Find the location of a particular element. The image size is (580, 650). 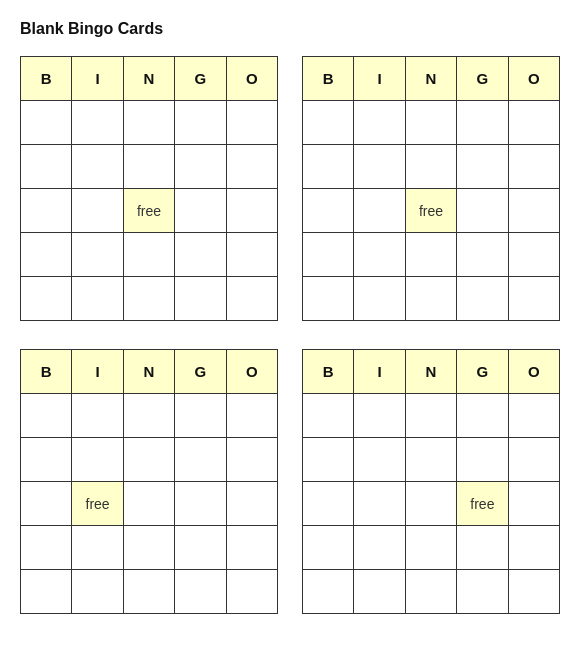

card2-header-b: B is located at coordinates (328, 79).